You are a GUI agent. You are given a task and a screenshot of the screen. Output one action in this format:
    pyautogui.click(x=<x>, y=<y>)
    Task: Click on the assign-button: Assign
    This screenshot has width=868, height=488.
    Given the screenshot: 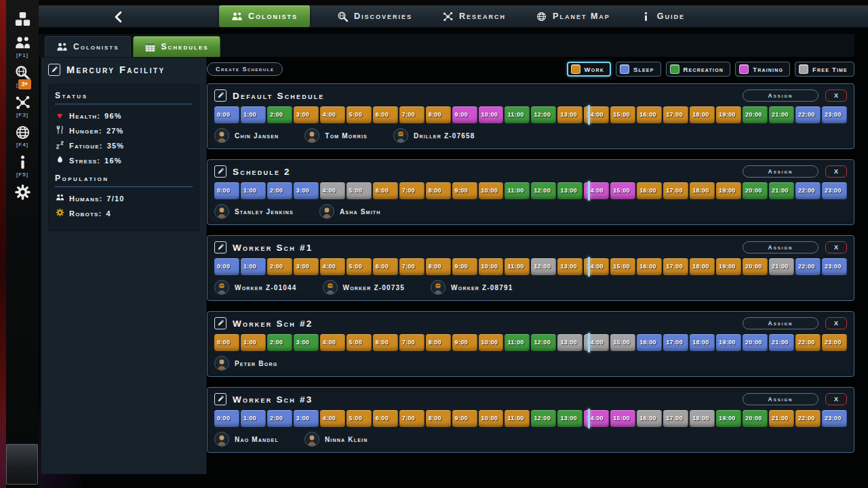 What is the action you would take?
    pyautogui.click(x=781, y=323)
    